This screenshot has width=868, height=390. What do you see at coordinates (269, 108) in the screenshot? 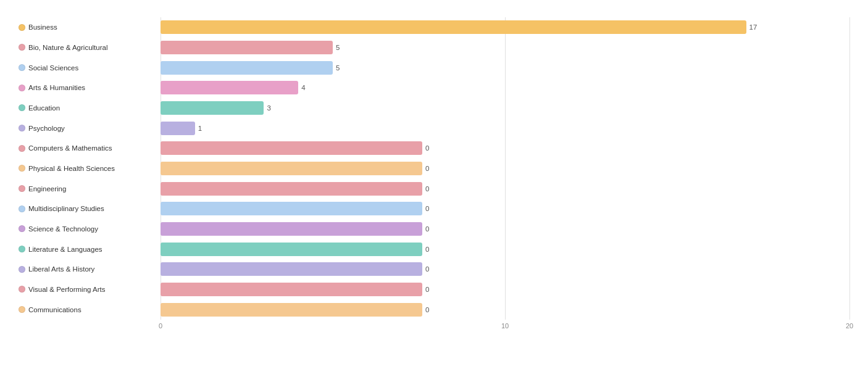
I see `bar-value-label: 3` at bounding box center [269, 108].